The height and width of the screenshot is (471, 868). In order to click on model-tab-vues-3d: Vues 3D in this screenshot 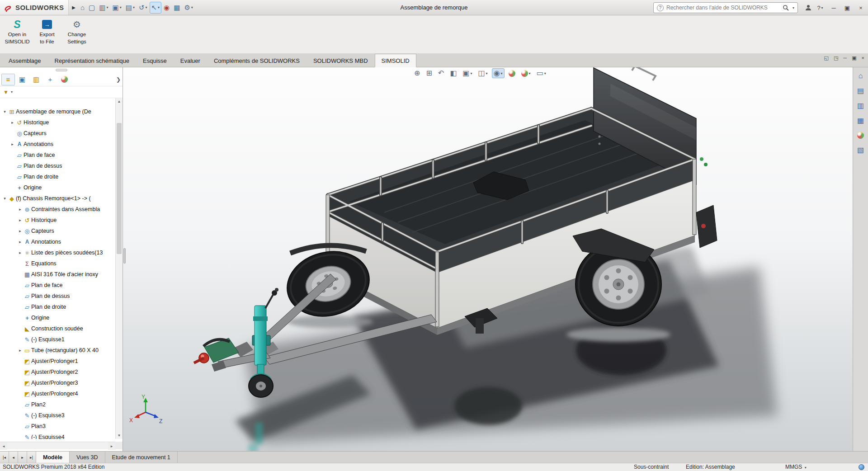, I will do `click(87, 457)`.